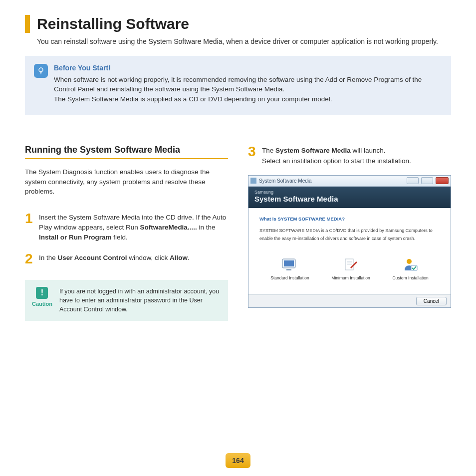  I want to click on step-1: 1 Insert the System Software Media into …, so click(127, 228).